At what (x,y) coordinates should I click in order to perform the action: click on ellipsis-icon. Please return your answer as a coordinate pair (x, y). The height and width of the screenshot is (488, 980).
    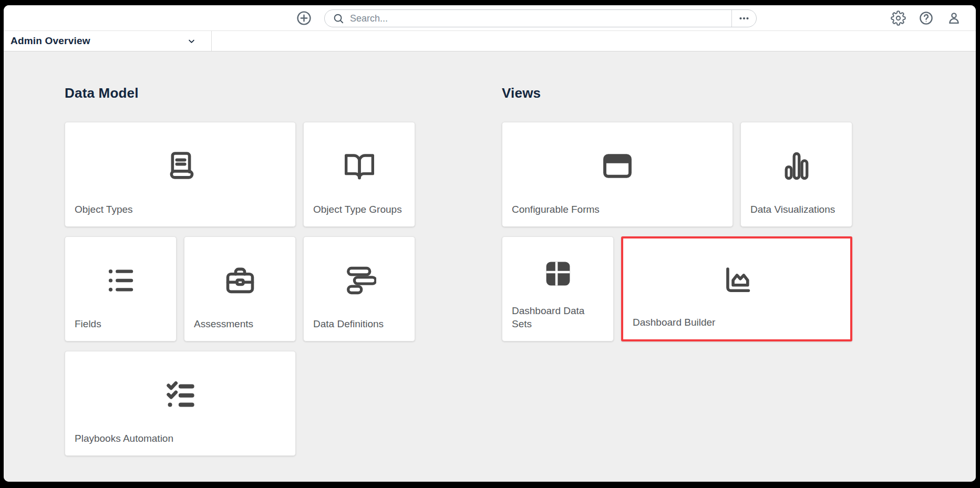
    Looking at the image, I should click on (744, 18).